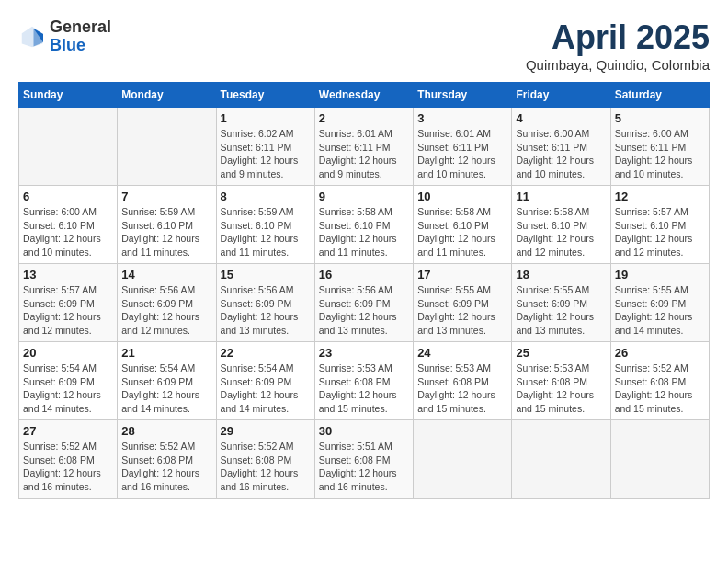 This screenshot has height=563, width=728. What do you see at coordinates (364, 381) in the screenshot?
I see `week-row: 20Sunrise: 5:54 AMSunset: 6:09 PMDayligh…` at bounding box center [364, 381].